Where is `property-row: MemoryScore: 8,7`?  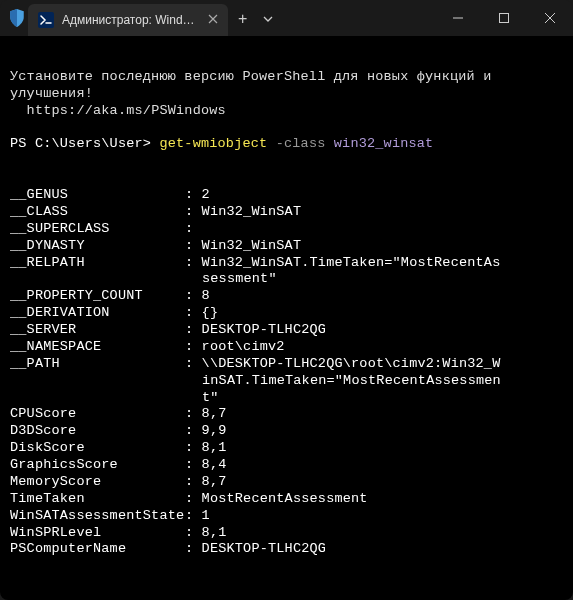 property-row: MemoryScore: 8,7 is located at coordinates (286, 482).